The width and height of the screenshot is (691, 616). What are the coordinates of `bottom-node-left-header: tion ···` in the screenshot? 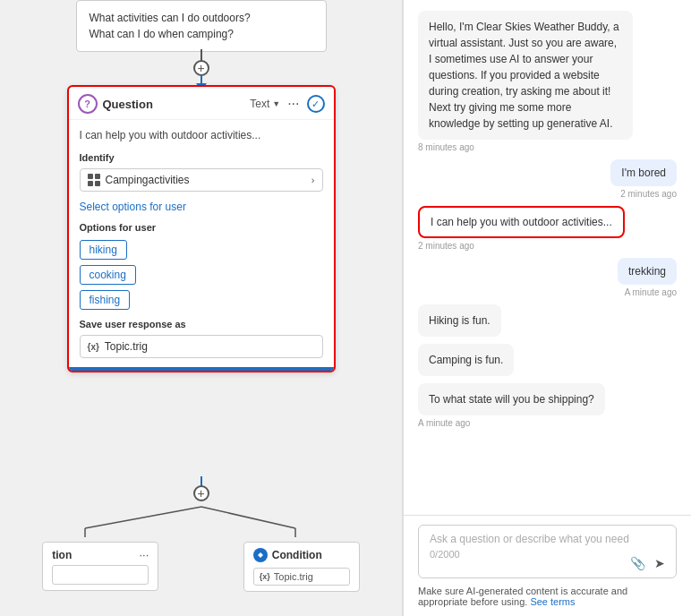 It's located at (100, 555).